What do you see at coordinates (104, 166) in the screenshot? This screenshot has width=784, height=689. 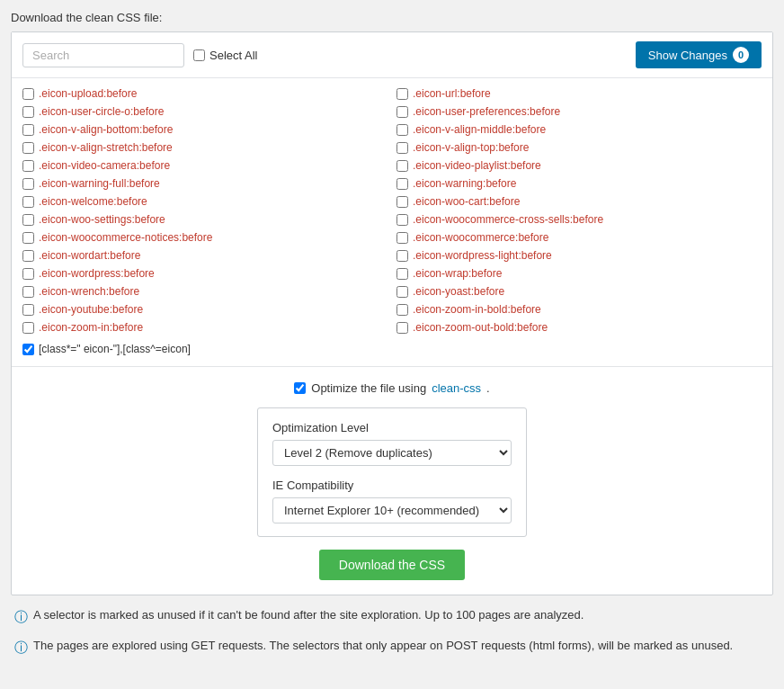 I see `checklist-label: .eicon-video-camera:before` at bounding box center [104, 166].